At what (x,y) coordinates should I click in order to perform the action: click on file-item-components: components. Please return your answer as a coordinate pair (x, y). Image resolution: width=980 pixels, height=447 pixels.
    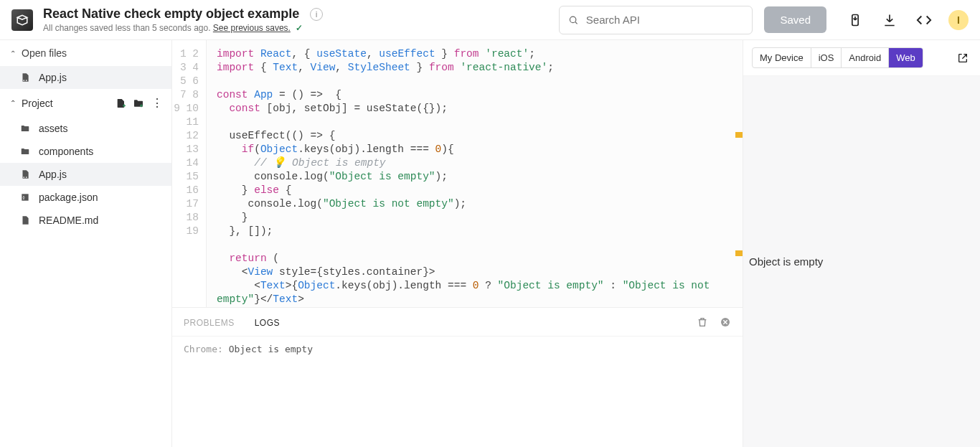
    Looking at the image, I should click on (86, 151).